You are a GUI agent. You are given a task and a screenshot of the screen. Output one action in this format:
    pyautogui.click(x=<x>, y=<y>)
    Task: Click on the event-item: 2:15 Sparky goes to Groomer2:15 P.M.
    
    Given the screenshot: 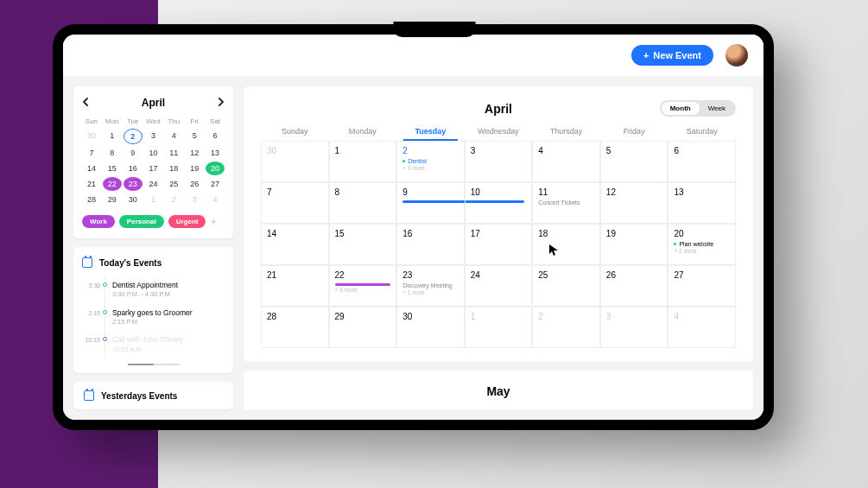 What is the action you would take?
    pyautogui.click(x=164, y=318)
    